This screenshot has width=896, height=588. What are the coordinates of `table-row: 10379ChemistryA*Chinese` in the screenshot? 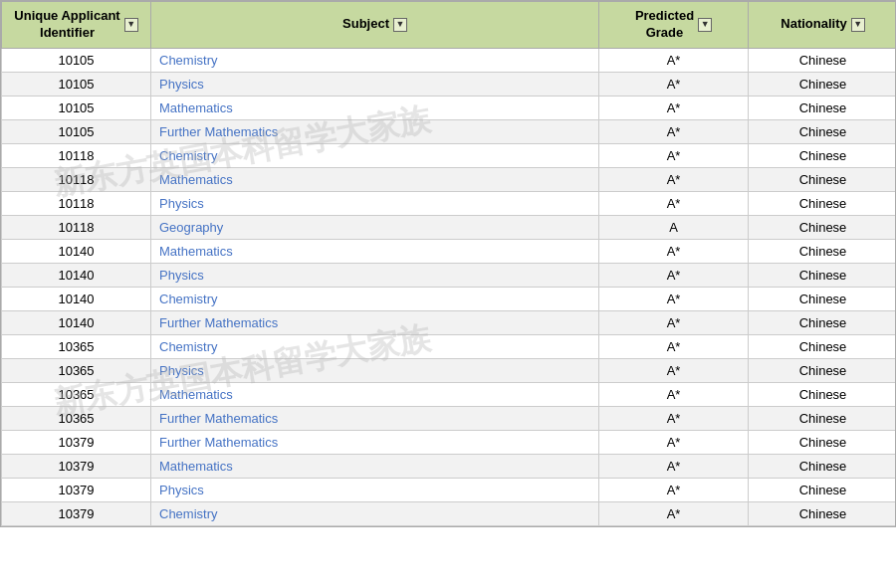 It's located at (450, 513).